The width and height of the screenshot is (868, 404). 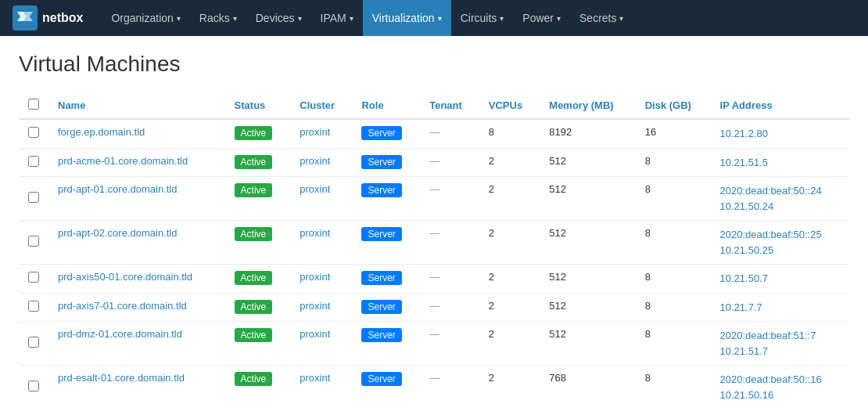 What do you see at coordinates (218, 18) in the screenshot?
I see `nav-racks: Racks ▾` at bounding box center [218, 18].